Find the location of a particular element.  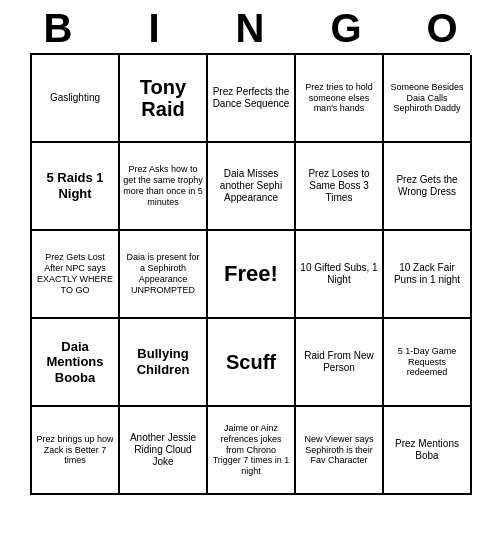

cell-4-3: New Viewer says Sephiroth is their Fav C… is located at coordinates (340, 451).